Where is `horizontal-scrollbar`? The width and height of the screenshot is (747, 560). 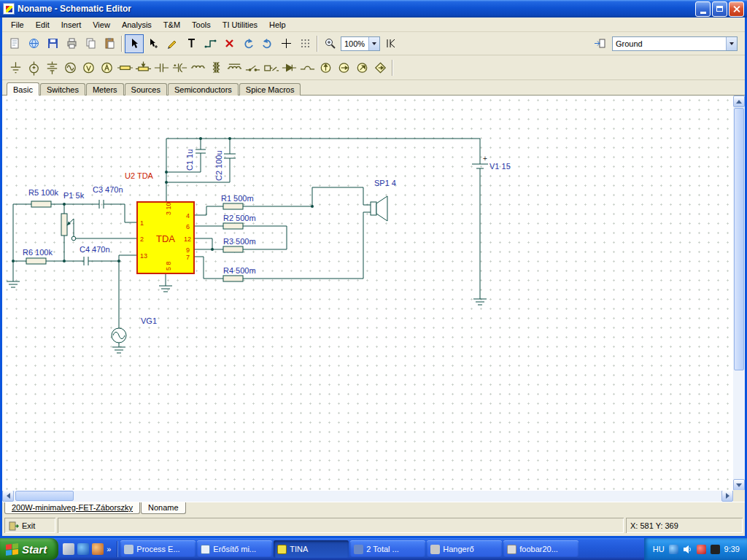 horizontal-scrollbar is located at coordinates (368, 496).